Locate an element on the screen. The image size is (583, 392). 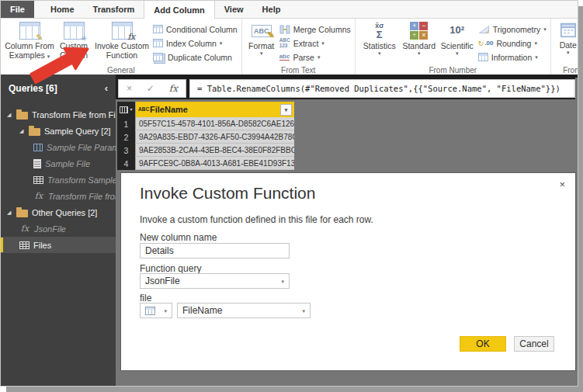
formula-cancel-icon: × is located at coordinates (129, 88).